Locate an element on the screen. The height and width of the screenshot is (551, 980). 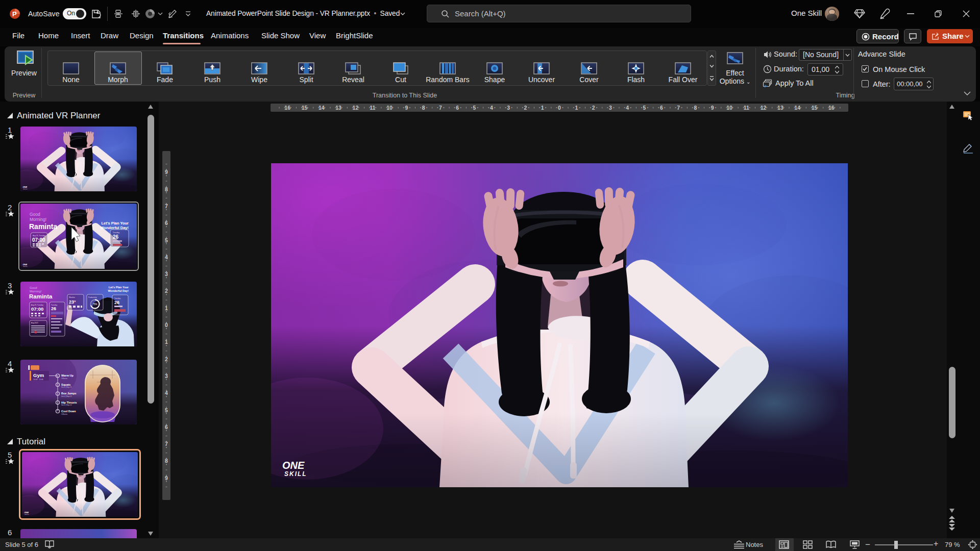
svg-text: Cool Down is located at coordinates (68, 411).